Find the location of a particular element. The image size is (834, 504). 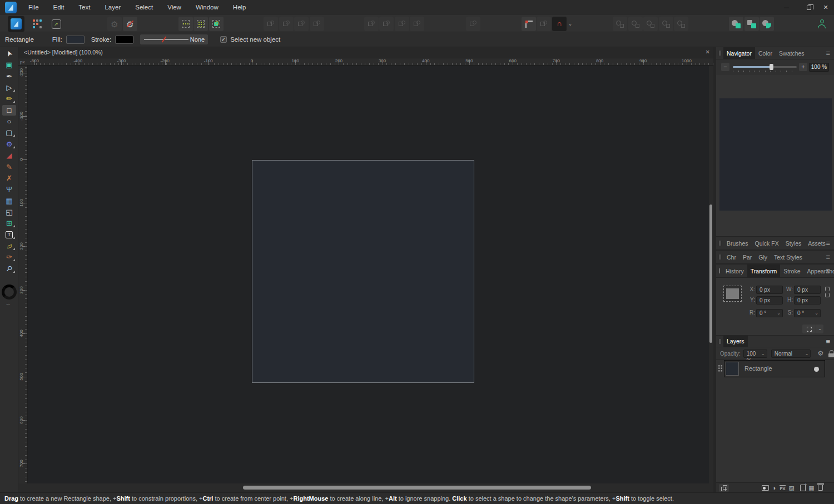

navigator-preview is located at coordinates (776, 154).